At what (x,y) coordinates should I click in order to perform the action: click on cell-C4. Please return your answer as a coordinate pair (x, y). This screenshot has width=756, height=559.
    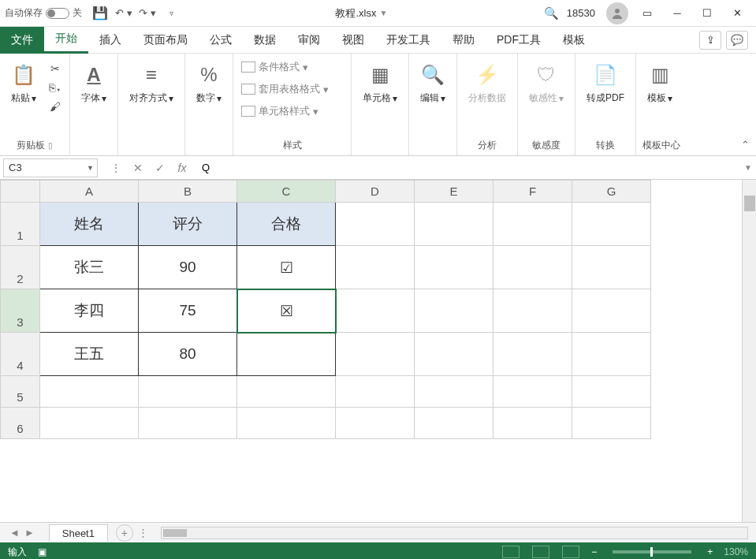
    Looking at the image, I should click on (287, 355).